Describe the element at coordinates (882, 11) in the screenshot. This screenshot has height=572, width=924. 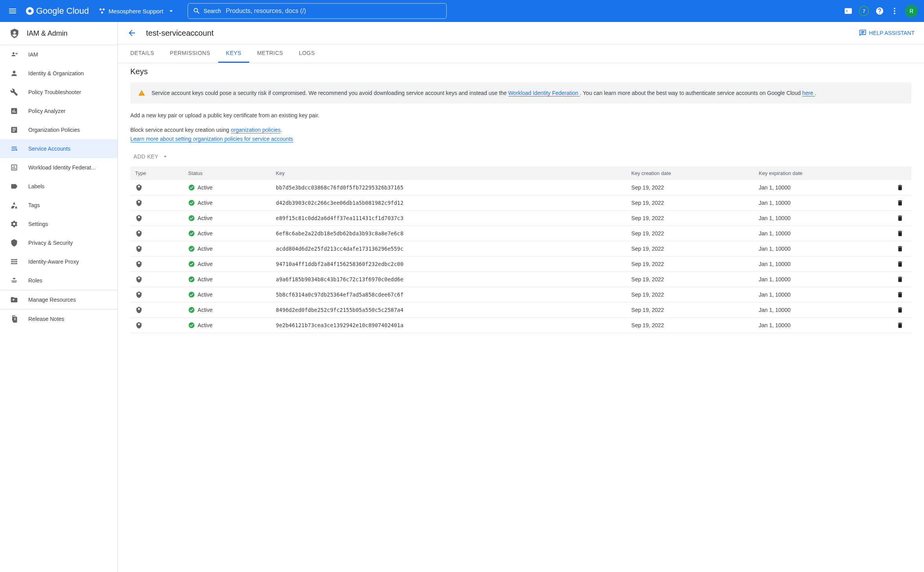
I see `topbar-actions: 7 R` at that location.